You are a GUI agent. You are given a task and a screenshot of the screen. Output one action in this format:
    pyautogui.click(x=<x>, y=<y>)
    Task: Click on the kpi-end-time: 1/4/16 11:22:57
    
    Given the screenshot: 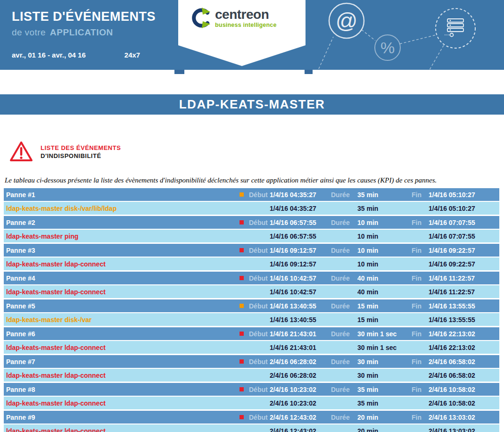 What is the action you would take?
    pyautogui.click(x=463, y=292)
    